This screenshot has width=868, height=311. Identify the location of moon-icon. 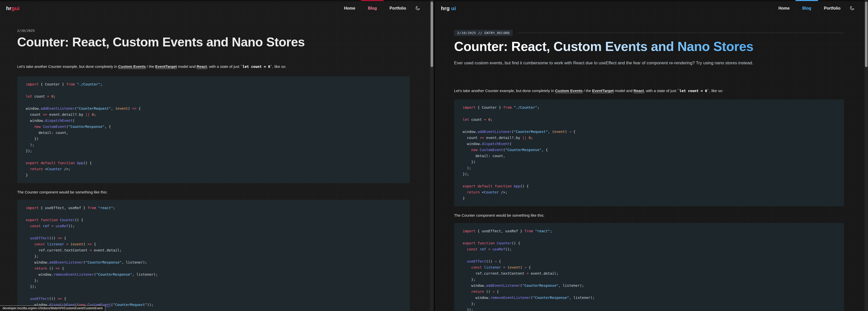
(418, 8).